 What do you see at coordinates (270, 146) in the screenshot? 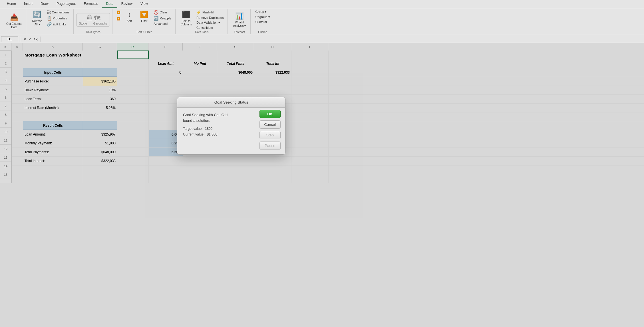
I see `dialog-pause-button: Pause` at bounding box center [270, 146].